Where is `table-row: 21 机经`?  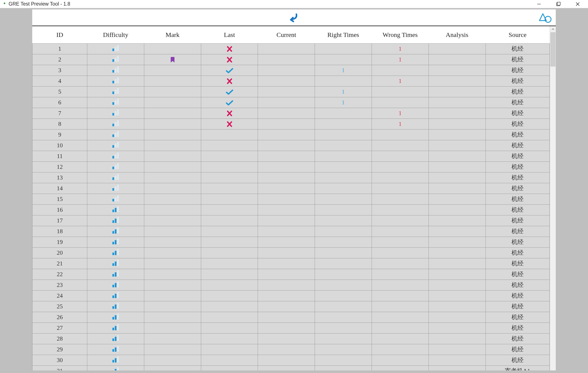
table-row: 21 机经 is located at coordinates (291, 263).